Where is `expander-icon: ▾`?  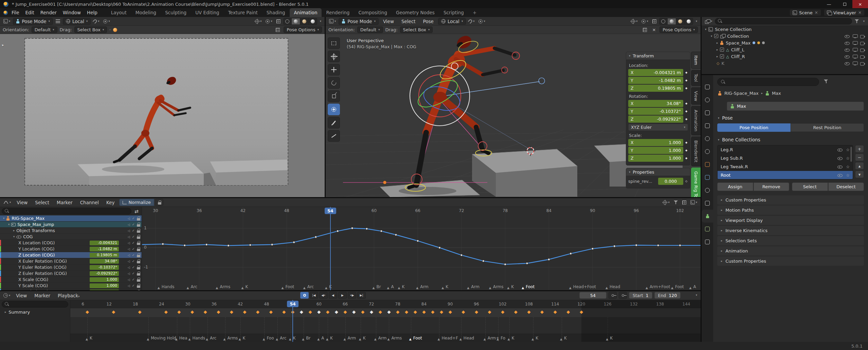
expander-icon: ▾ is located at coordinates (711, 36).